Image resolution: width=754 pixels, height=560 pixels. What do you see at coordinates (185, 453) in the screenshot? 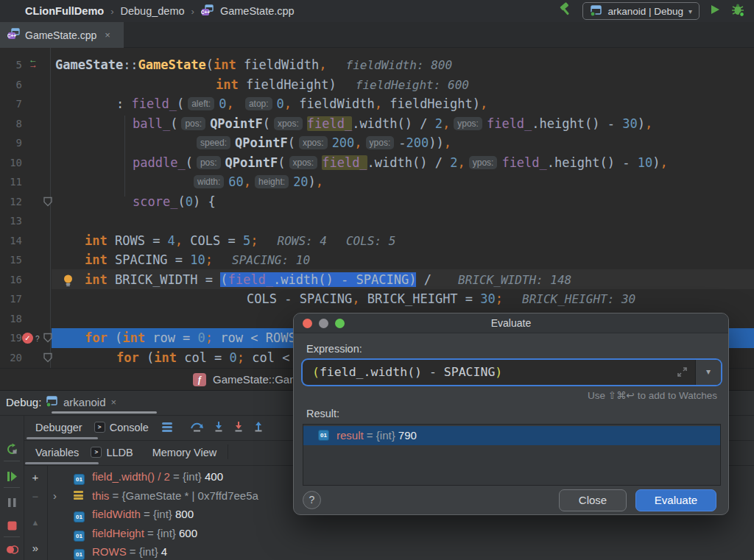
I see `tab-memory-view: Memory View` at bounding box center [185, 453].